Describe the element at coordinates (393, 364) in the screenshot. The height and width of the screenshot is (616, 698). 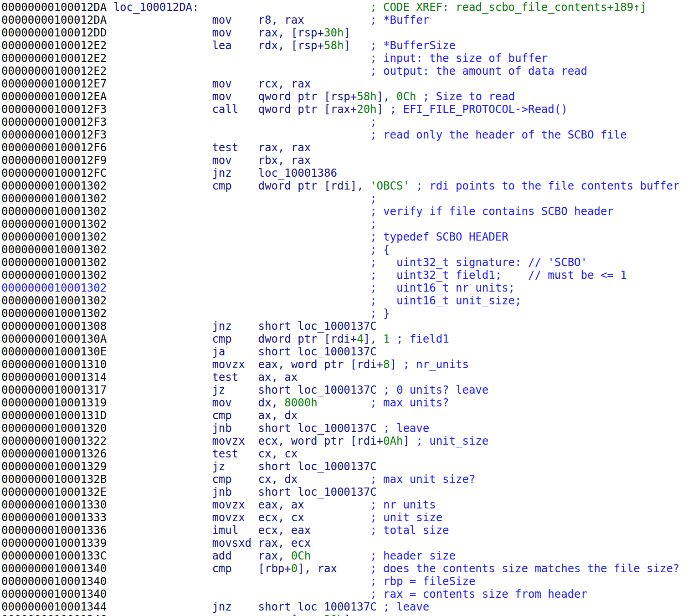
I see `instruction-text: ]` at that location.